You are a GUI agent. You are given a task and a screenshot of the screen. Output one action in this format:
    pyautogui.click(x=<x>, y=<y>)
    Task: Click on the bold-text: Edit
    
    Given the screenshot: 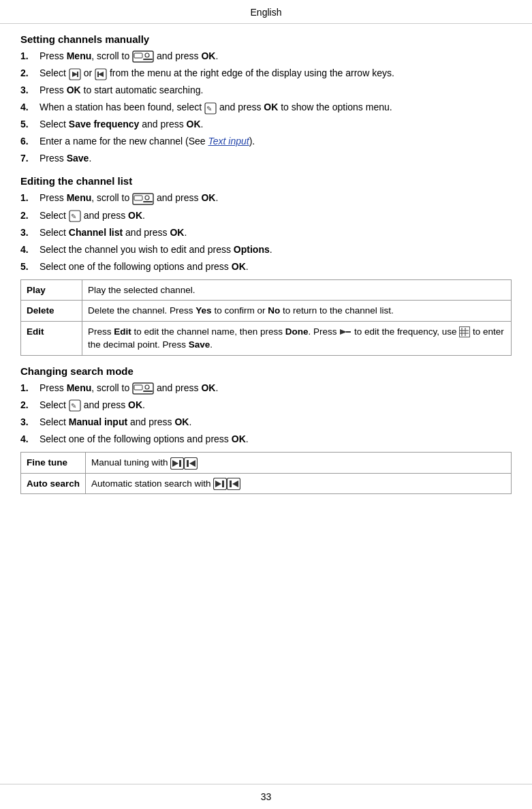 What is the action you would take?
    pyautogui.click(x=123, y=331)
    